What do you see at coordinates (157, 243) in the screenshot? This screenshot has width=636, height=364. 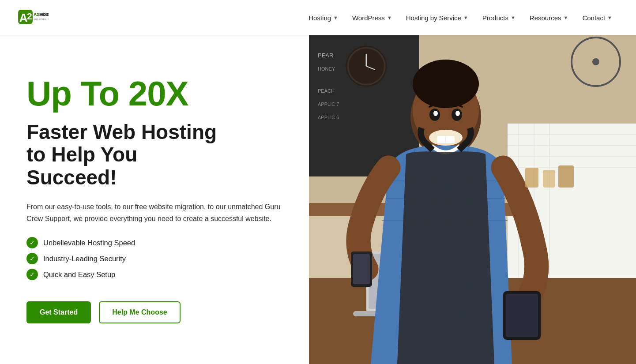 I see `feature-item-speed: ✓ Unbelievable Hosting Speed` at bounding box center [157, 243].